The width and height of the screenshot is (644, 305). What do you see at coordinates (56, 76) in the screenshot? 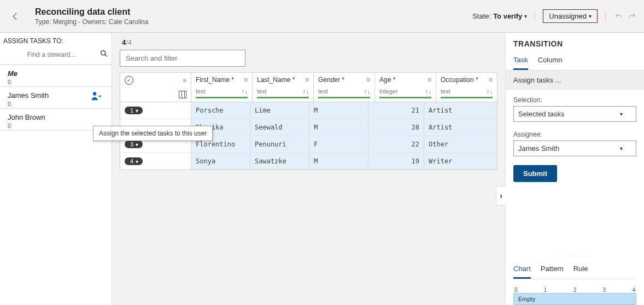
I see `steward-row: Me0` at bounding box center [56, 76].